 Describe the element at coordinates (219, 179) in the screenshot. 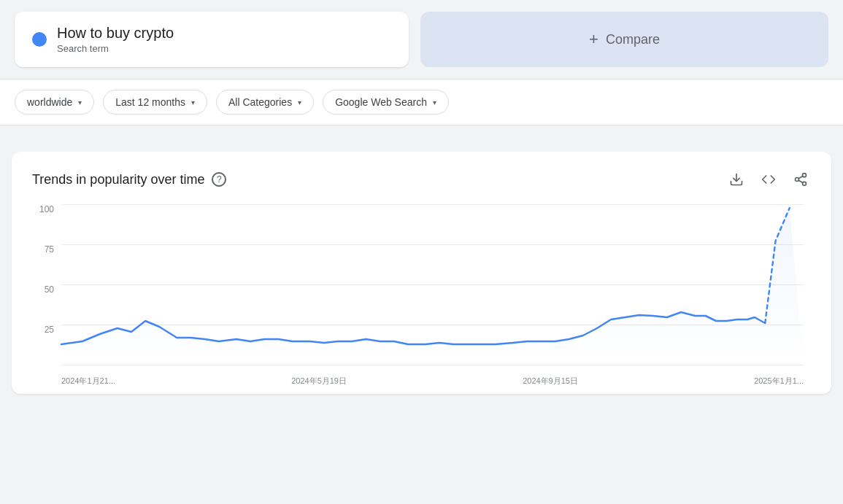

I see `help-icon-label: ?` at that location.